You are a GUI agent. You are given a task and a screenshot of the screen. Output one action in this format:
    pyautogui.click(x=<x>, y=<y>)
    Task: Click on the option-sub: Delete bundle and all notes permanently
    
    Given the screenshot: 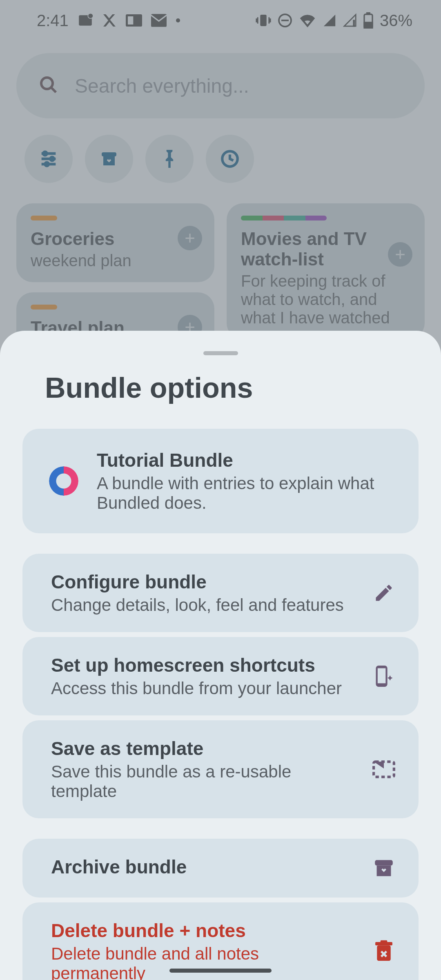 What is the action you would take?
    pyautogui.click(x=202, y=962)
    